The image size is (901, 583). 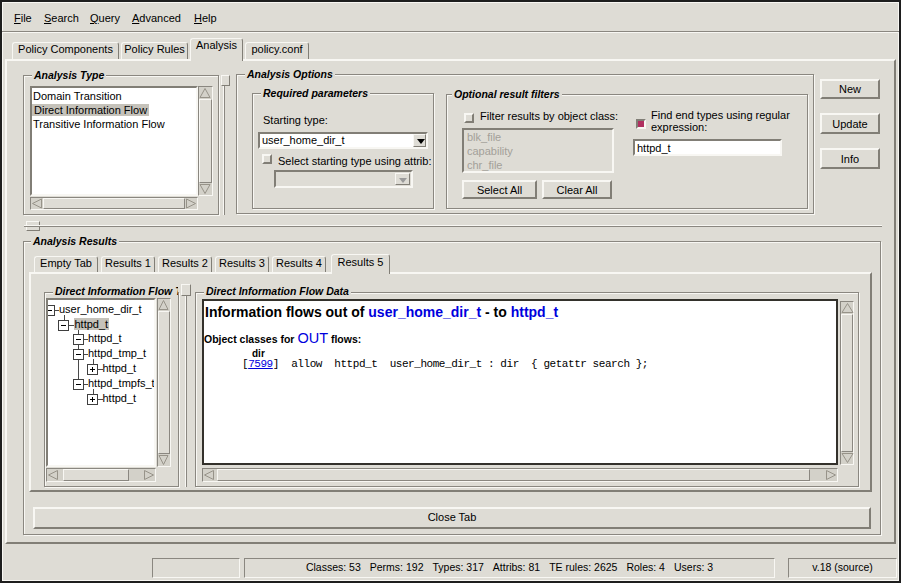 What do you see at coordinates (260, 364) in the screenshot?
I see `rule-id-link: 7599` at bounding box center [260, 364].